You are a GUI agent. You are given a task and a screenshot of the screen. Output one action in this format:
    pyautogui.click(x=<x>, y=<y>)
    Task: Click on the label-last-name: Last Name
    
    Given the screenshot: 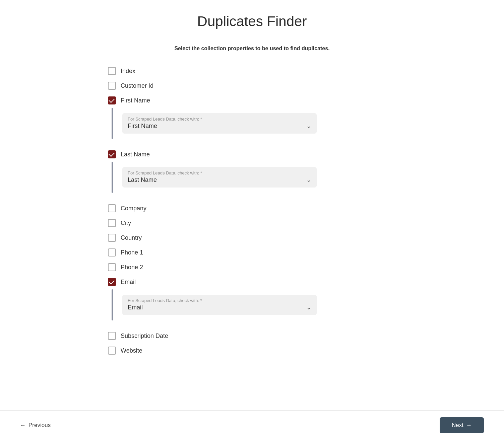 What is the action you would take?
    pyautogui.click(x=135, y=155)
    